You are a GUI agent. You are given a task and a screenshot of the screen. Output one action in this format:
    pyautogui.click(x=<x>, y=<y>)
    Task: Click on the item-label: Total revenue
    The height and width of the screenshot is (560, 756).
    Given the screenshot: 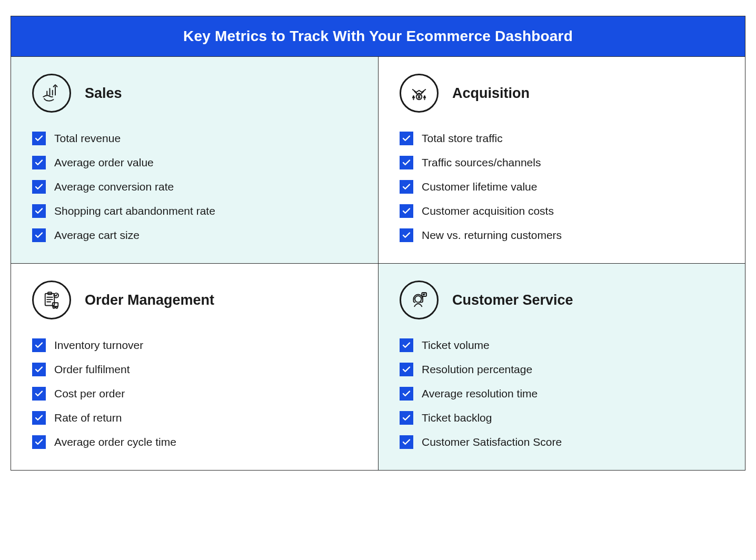 What is the action you would take?
    pyautogui.click(x=87, y=138)
    